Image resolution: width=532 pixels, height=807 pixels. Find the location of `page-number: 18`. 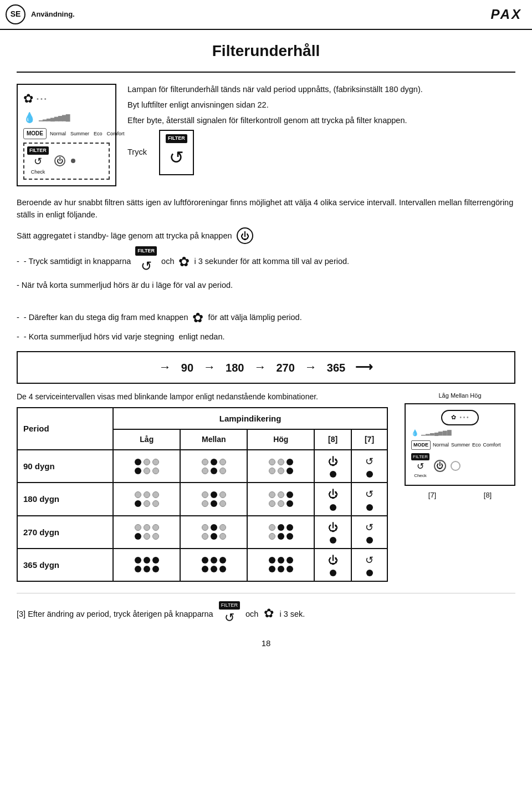

page-number: 18 is located at coordinates (266, 646).